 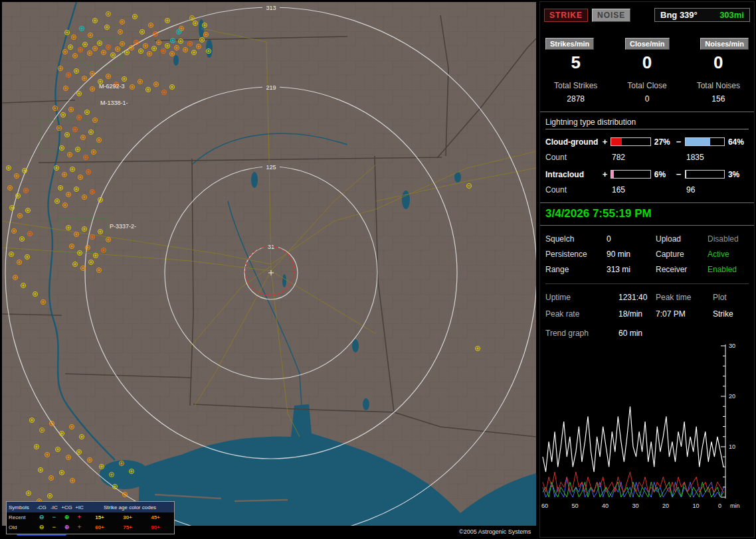 I want to click on bearing-value: Bng 339°, so click(x=679, y=15).